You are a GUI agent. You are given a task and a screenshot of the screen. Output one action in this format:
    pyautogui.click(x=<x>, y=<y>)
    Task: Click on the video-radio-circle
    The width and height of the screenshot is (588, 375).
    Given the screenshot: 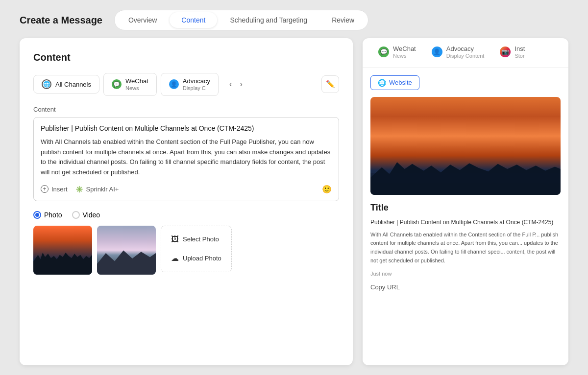 What is the action you would take?
    pyautogui.click(x=76, y=215)
    